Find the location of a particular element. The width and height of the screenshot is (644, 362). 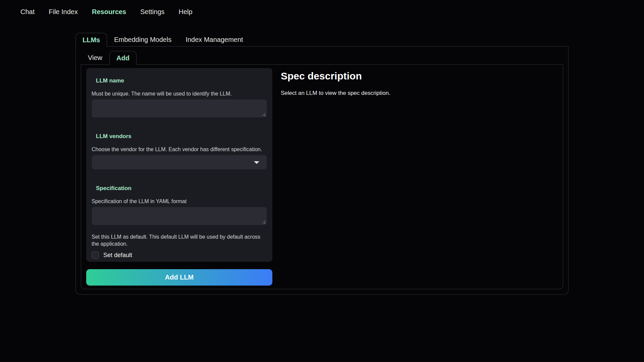

specification-label: Specification is located at coordinates (181, 188).